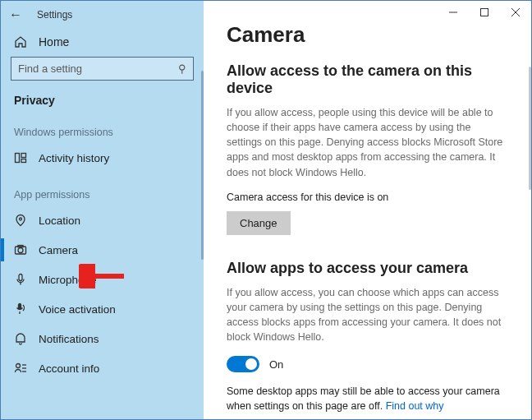 Image resolution: width=532 pixels, height=420 pixels. What do you see at coordinates (102, 69) in the screenshot?
I see `search-input: Find a setting ⚲` at bounding box center [102, 69].